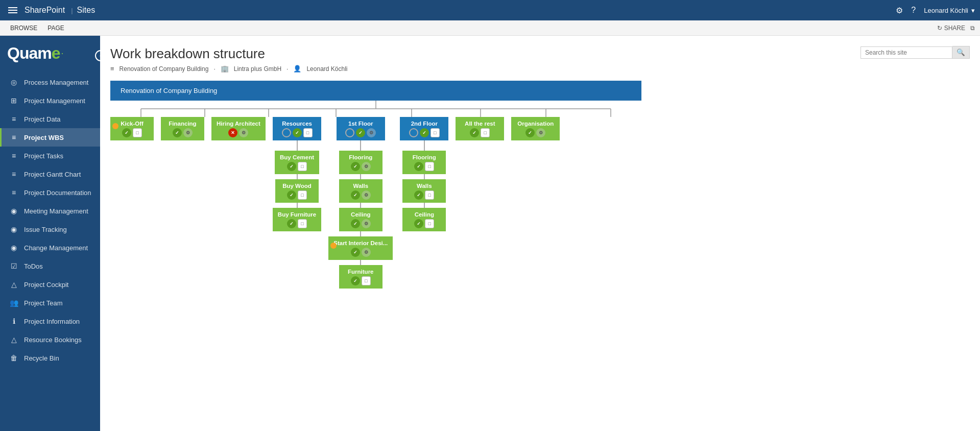  Describe the element at coordinates (899, 10) in the screenshot. I see `settings-icon: ⚙` at that location.